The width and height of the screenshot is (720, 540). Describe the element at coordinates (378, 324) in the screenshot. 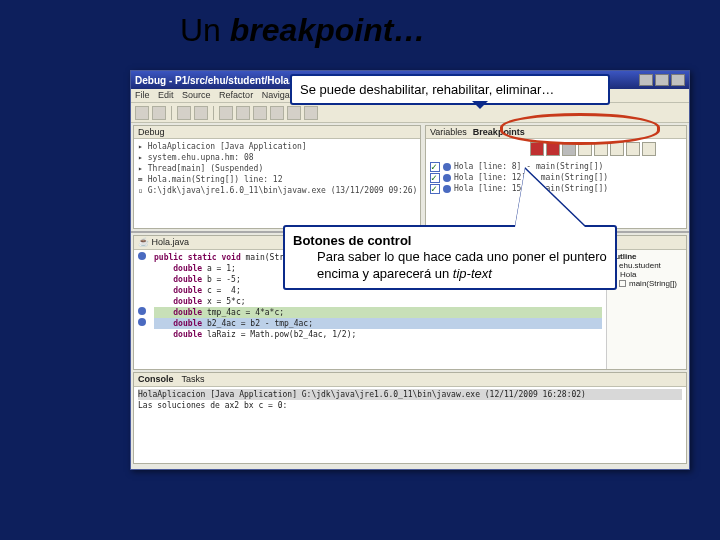

I see `code-line-selected: double b2_4ac = b2 - tmp_4ac;` at that location.